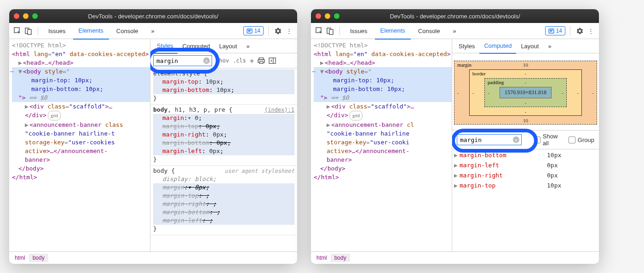  What do you see at coordinates (223, 61) in the screenshot?
I see `hov-toggle: :hov` at bounding box center [223, 61].